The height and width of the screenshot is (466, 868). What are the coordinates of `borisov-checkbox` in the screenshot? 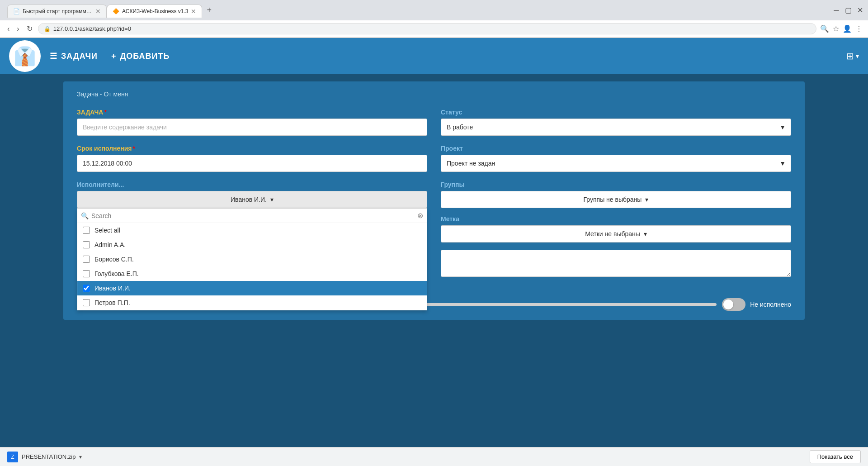 It's located at (86, 259).